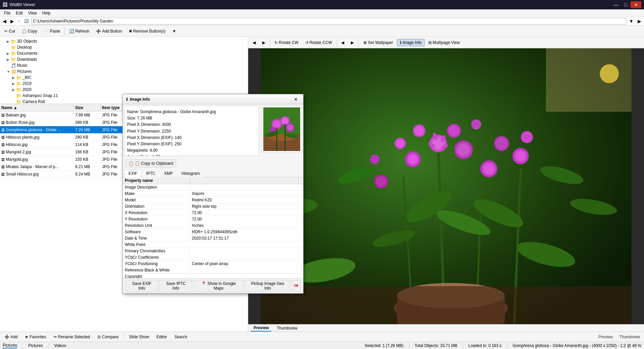  What do you see at coordinates (213, 251) in the screenshot?
I see `exif-row-primary-chrom: Primary Chromaticities` at bounding box center [213, 251].